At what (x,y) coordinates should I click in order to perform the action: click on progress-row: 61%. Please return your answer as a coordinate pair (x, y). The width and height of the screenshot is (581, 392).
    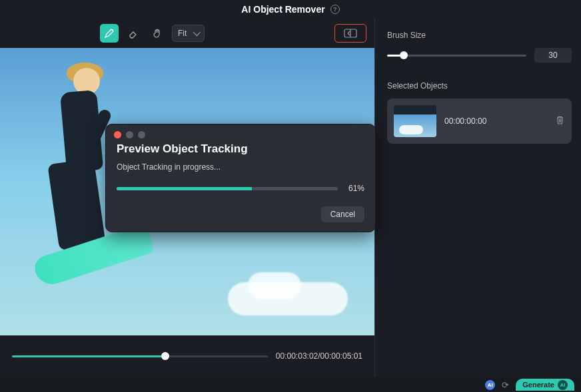
    Looking at the image, I should click on (241, 195).